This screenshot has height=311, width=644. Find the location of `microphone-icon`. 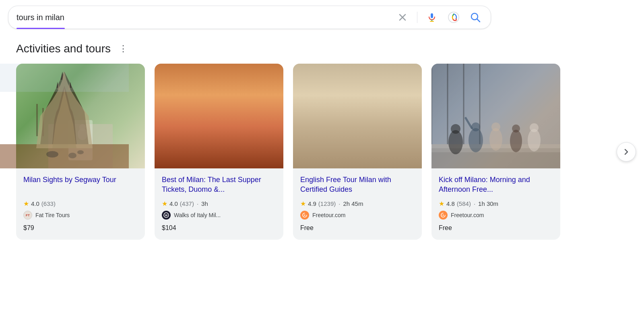

microphone-icon is located at coordinates (432, 17).